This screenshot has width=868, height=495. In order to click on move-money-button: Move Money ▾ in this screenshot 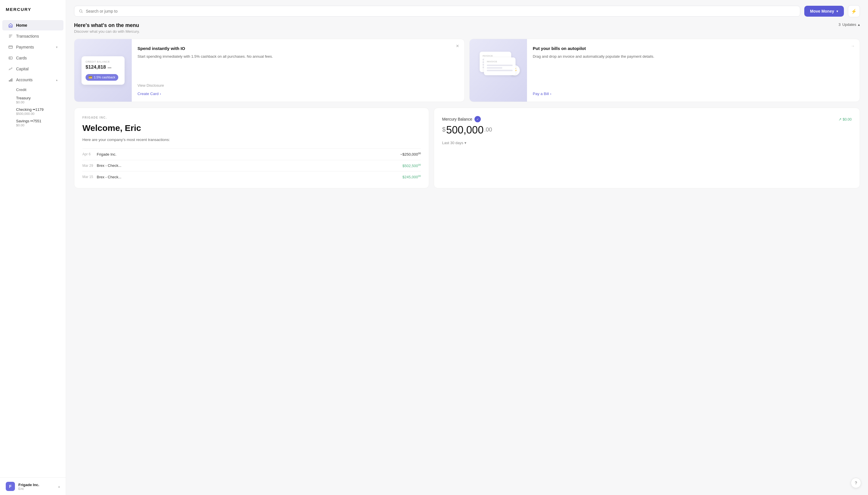, I will do `click(824, 11)`.